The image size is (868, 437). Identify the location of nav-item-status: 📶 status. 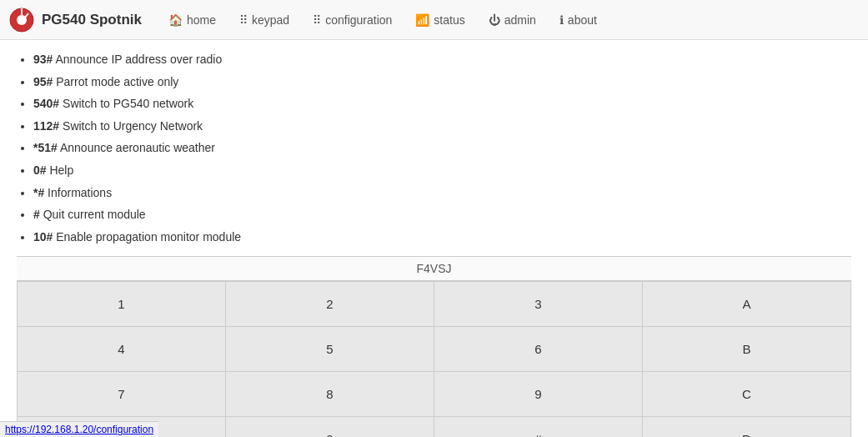
(440, 20).